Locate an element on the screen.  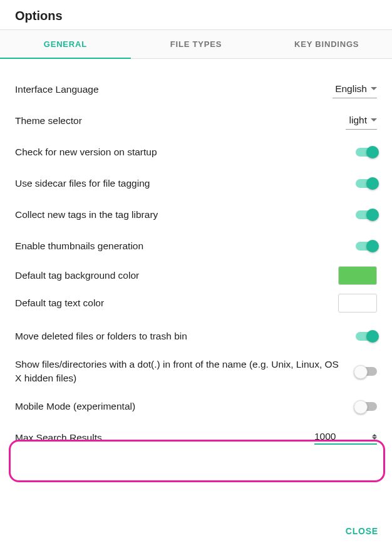
label-collect-tags: Collect new tags in the tag library is located at coordinates (185, 215).